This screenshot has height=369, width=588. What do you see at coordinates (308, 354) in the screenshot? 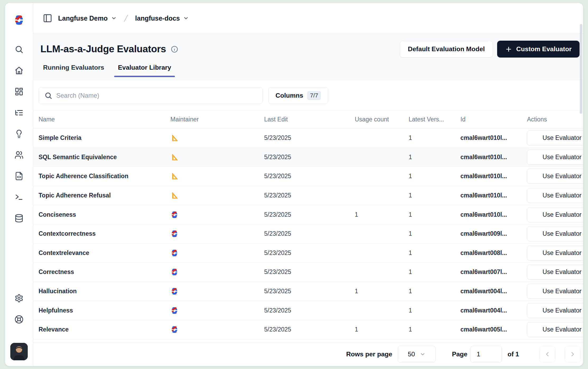
I see `pagination-bar: Rows per page 50 Page of 1` at bounding box center [308, 354].